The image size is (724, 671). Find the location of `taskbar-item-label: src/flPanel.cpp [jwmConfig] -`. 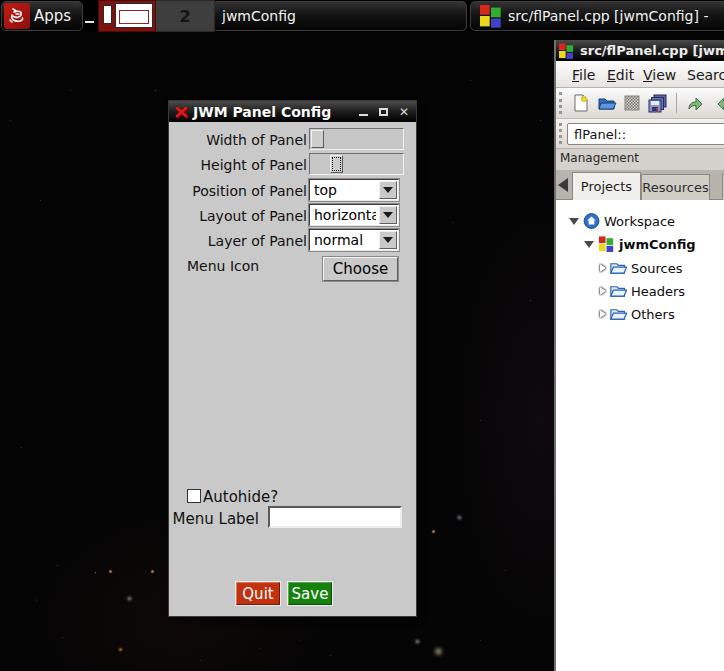

taskbar-item-label: src/flPanel.cpp [jwmConfig] - is located at coordinates (608, 16).